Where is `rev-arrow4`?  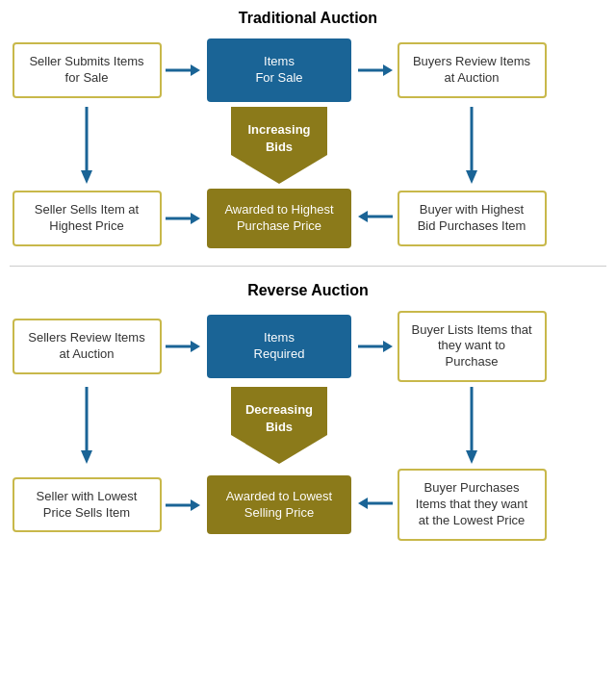 rev-arrow4 is located at coordinates (375, 505).